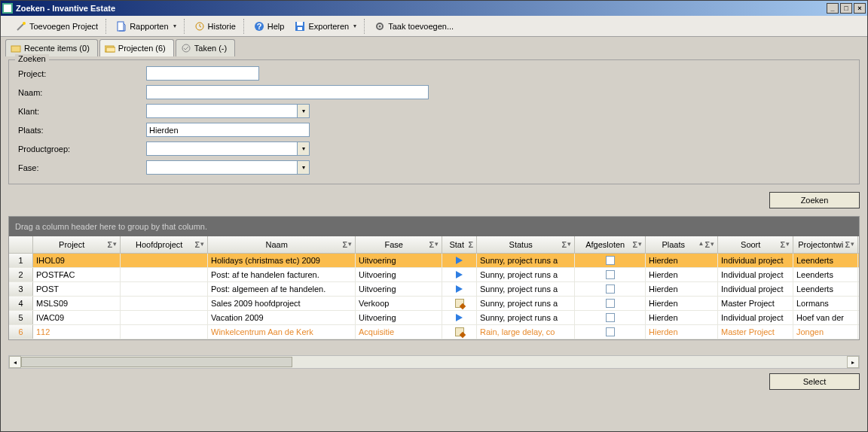  I want to click on col-fase: FaseΣ▾, so click(399, 245).